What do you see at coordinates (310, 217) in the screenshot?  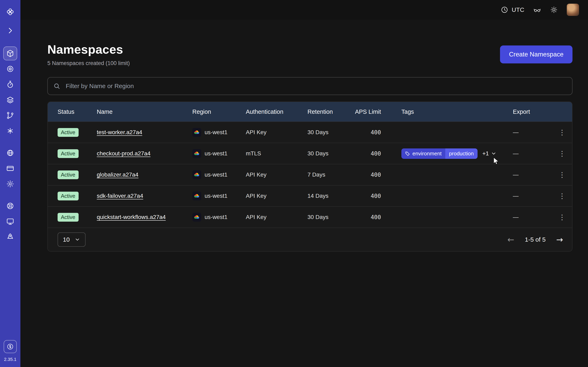 I see `table-row: Active quickstart-workflows.a27a4 us-wes…` at bounding box center [310, 217].